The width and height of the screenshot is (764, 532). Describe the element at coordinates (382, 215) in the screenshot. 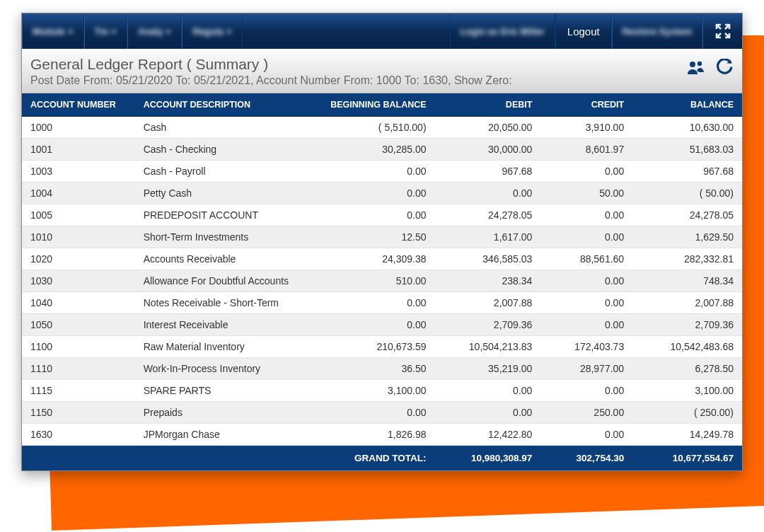

I see `table-row: 1005PREDEPOSIT ACCOUNT0.0024,278.050.002…` at that location.